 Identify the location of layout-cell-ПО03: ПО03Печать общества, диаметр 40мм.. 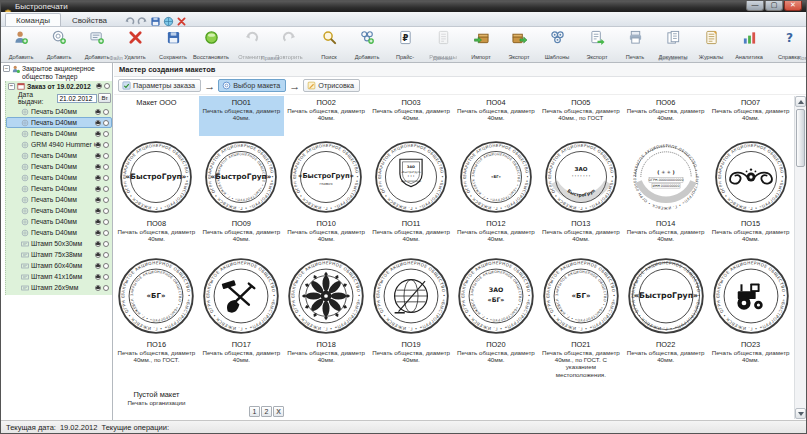
(412, 116).